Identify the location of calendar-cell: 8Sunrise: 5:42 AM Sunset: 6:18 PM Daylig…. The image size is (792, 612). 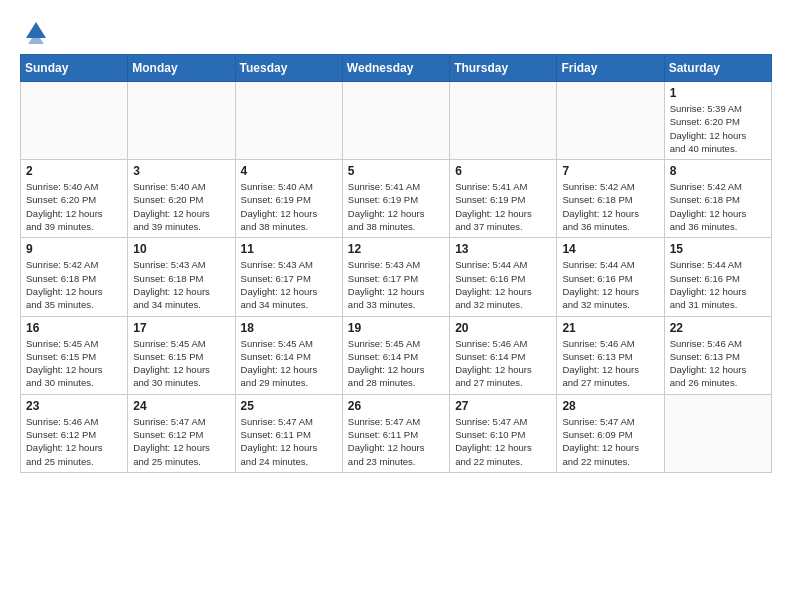
(718, 199).